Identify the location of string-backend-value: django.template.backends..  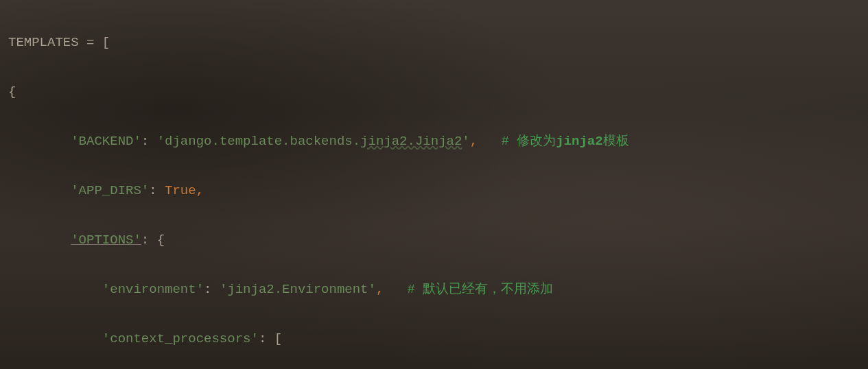
(262, 141).